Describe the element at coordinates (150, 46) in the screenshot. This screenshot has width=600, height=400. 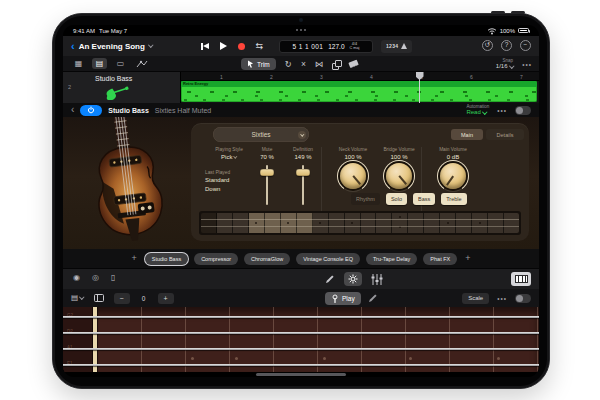
I see `chevron-down-icon` at that location.